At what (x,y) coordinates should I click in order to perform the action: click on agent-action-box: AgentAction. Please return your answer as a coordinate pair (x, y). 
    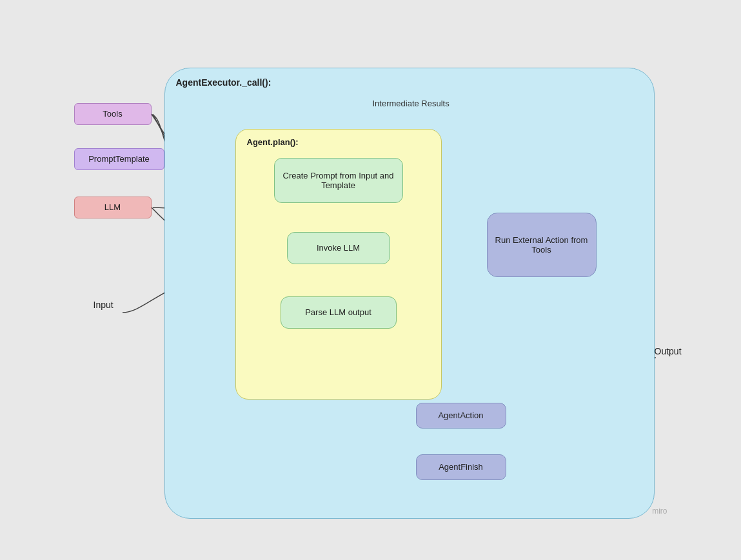
    Looking at the image, I should click on (461, 416).